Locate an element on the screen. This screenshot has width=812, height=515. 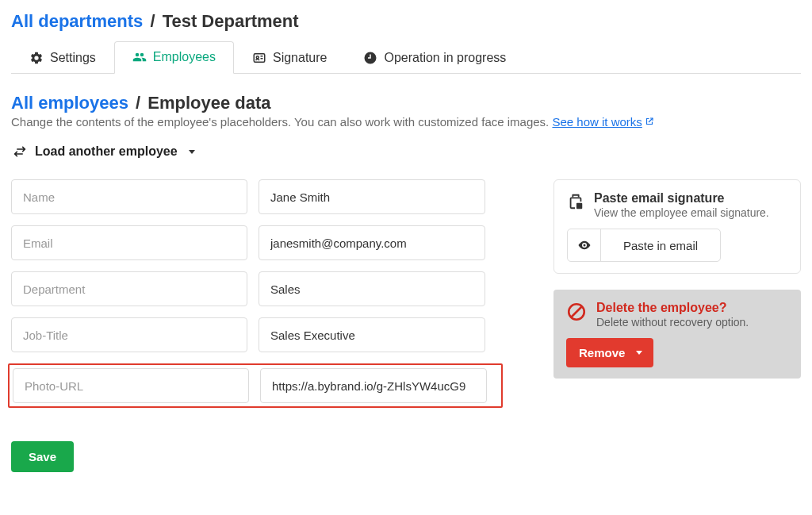
tab-label: Operation in progress is located at coordinates (445, 58).